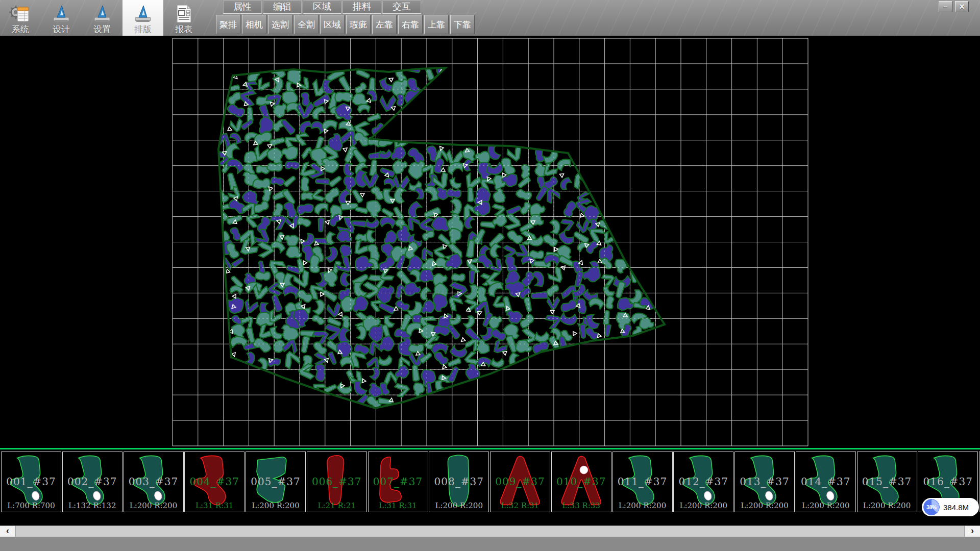 This screenshot has width=980, height=551. I want to click on tool-button-9: 上靠, so click(436, 24).